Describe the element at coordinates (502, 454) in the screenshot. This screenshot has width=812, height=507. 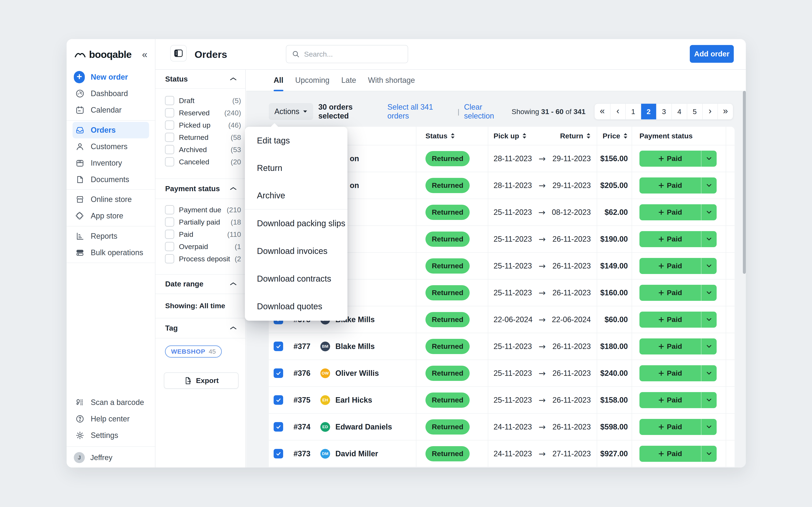
I see `table-row: #373 DM David Miller Returned 24-11-2023…` at that location.